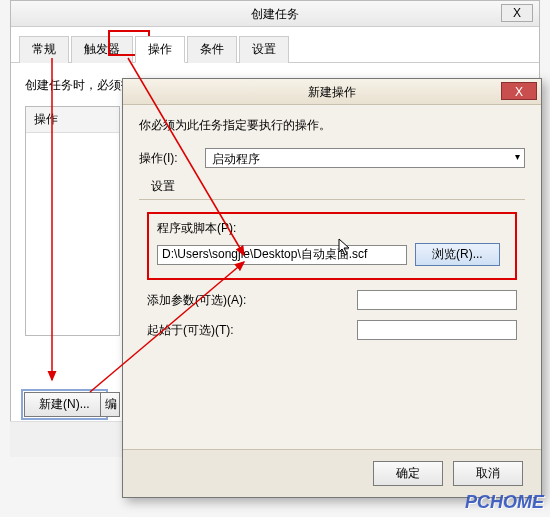 The image size is (550, 517). Describe the element at coordinates (110, 404) in the screenshot. I see `edit-action-button: 编` at that location.